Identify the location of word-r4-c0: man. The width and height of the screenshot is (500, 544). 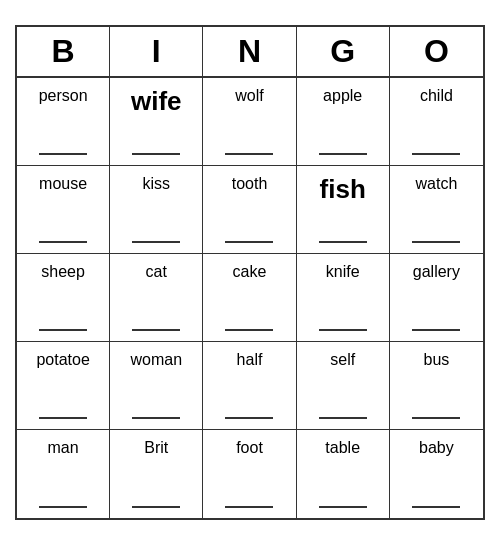
(64, 448).